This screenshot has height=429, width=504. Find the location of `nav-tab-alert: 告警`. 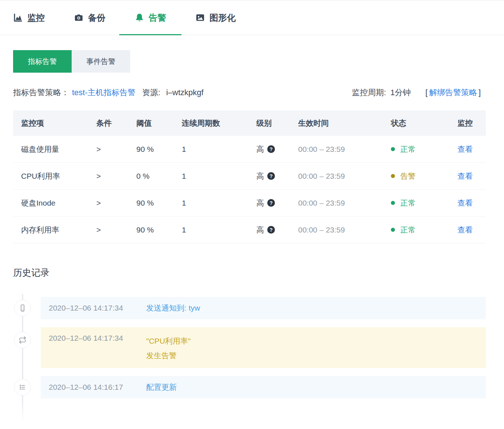

nav-tab-alert: 告警 is located at coordinates (151, 17).